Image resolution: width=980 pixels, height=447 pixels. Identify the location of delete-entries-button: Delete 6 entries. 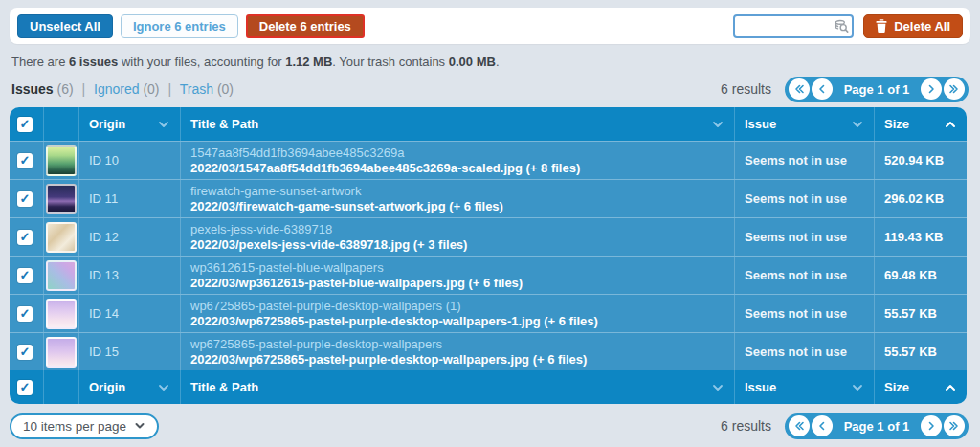
(305, 27).